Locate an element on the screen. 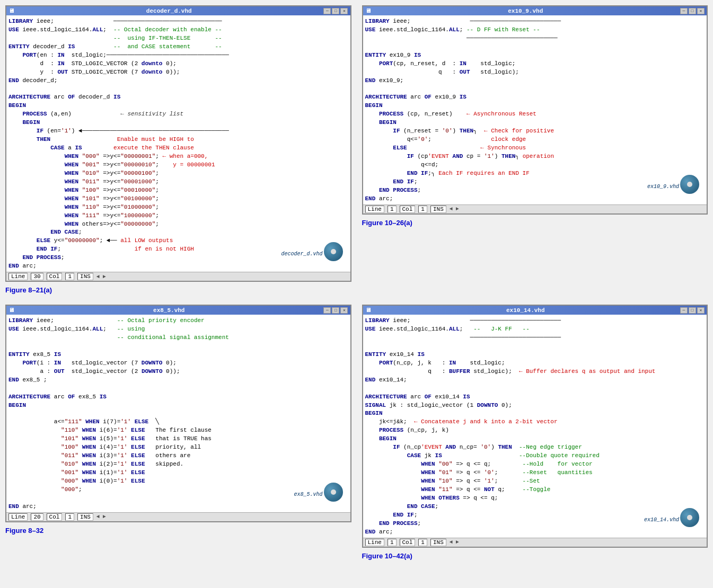 The image size is (713, 588). close-btn-2b: ✕ is located at coordinates (344, 310).